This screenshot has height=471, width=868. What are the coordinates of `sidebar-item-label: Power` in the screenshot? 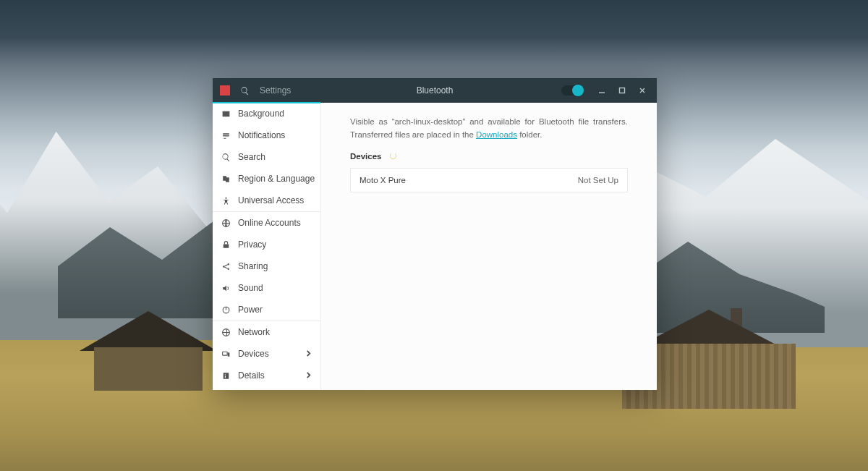 It's located at (275, 310).